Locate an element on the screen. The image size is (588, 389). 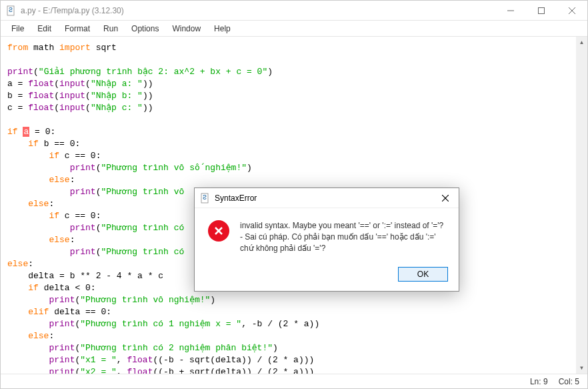
menu-help: Help is located at coordinates (223, 29).